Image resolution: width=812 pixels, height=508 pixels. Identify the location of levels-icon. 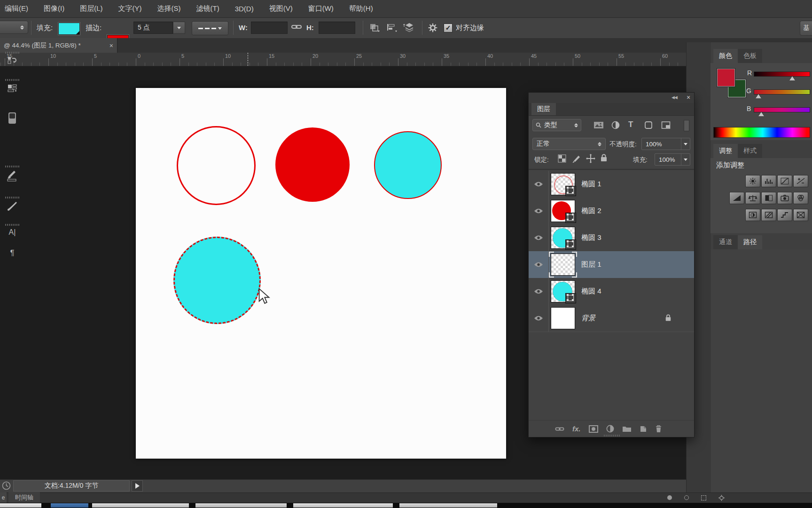
(769, 181).